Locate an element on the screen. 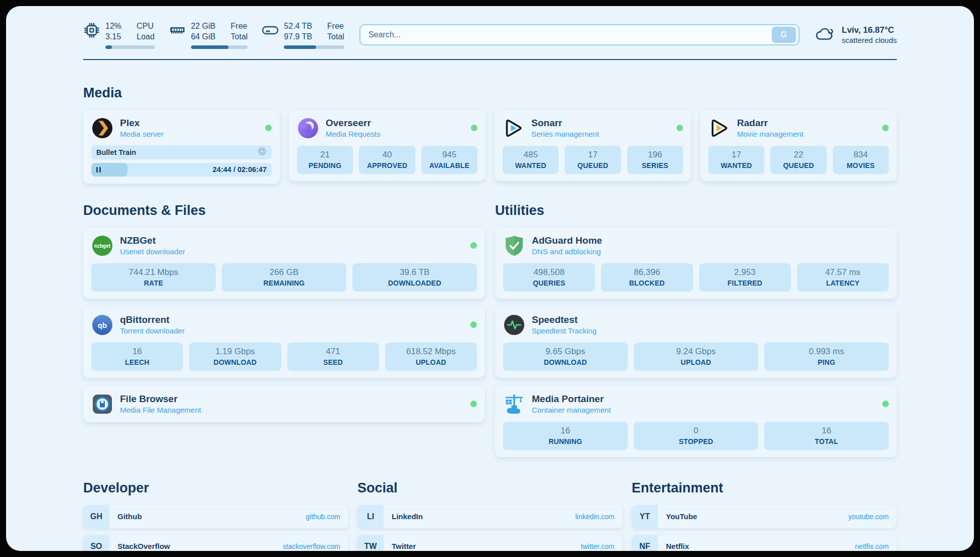  portainer-titles: Media Portainer Container management is located at coordinates (704, 404).